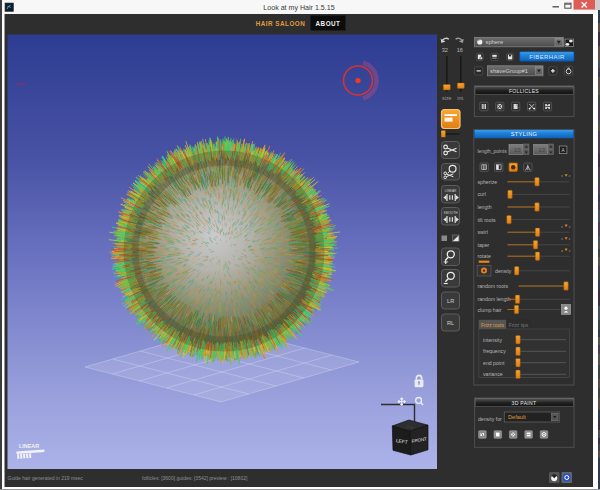 The image size is (600, 490). What do you see at coordinates (517, 150) in the screenshot?
I see `svg-text: 10` at bounding box center [517, 150].